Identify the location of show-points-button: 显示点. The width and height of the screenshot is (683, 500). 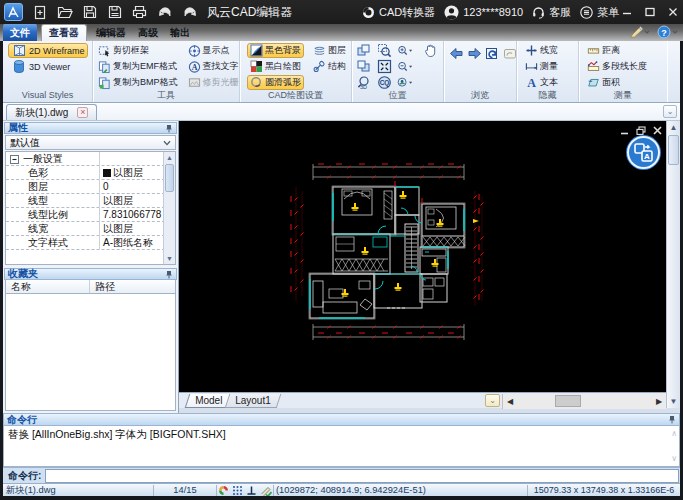
(212, 50).